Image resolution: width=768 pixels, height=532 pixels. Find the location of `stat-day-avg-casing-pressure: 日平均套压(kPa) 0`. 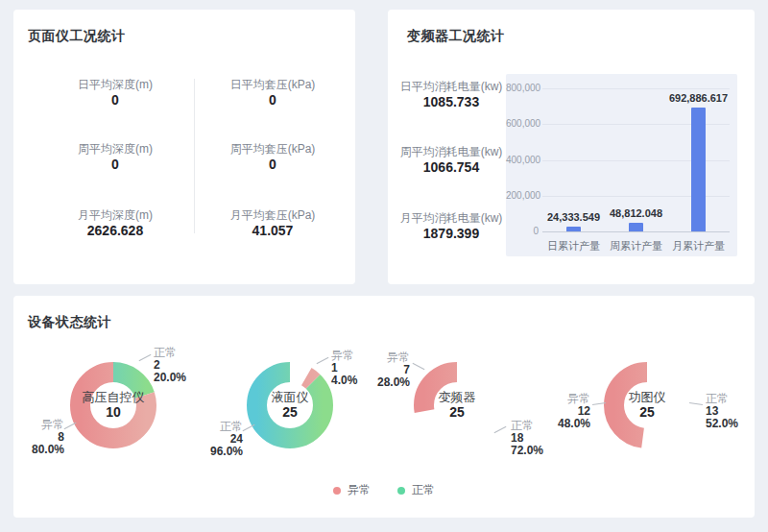

stat-day-avg-casing-pressure: 日平均套压(kPa) 0 is located at coordinates (273, 92).